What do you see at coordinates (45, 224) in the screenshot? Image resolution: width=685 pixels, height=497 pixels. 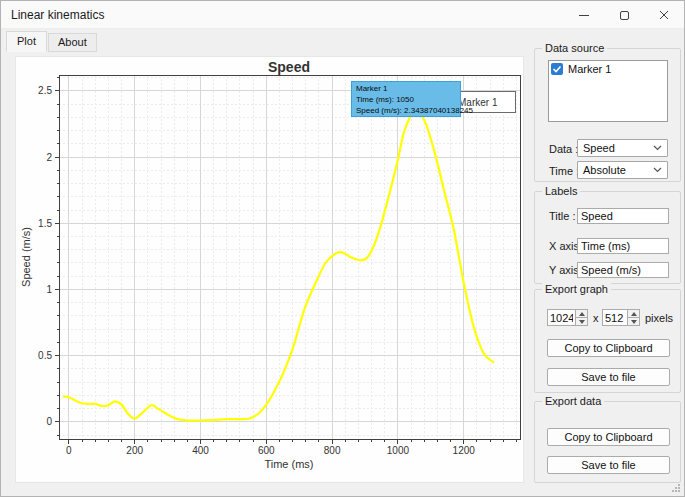 I see `svg-text: 1.5` at bounding box center [45, 224].